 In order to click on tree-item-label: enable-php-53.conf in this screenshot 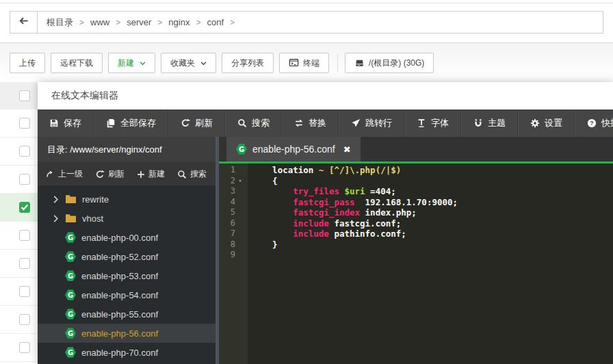, I will do `click(120, 276)`.